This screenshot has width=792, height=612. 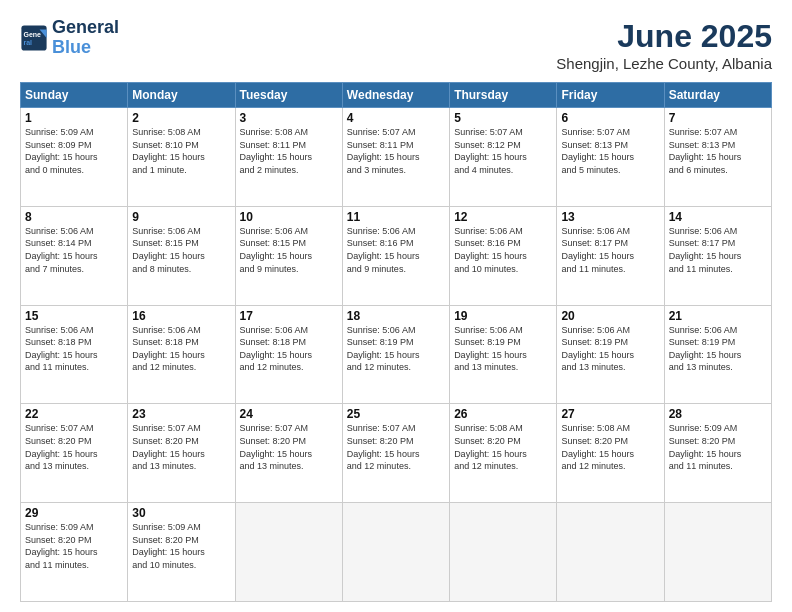 I want to click on calendar-header-row: Sunday Monday Tuesday Wednesday Thursday…, so click(x=396, y=96).